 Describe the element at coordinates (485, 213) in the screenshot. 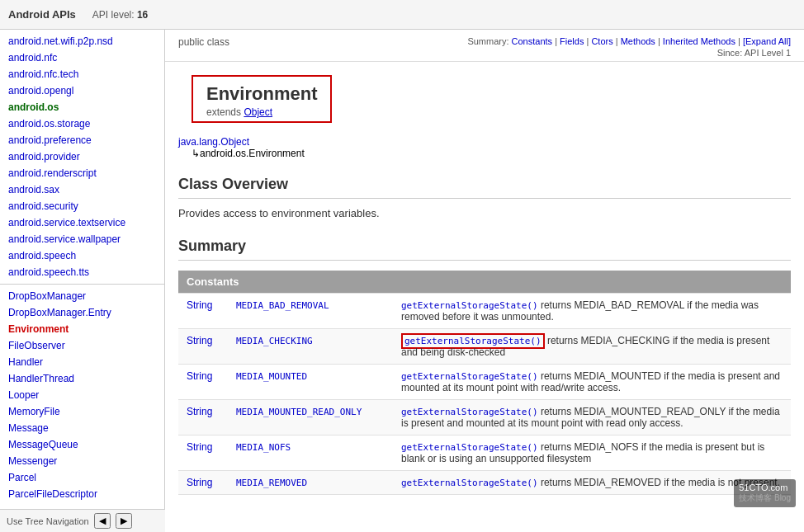

I see `class-overview-text: Provides access to environment variables…` at that location.